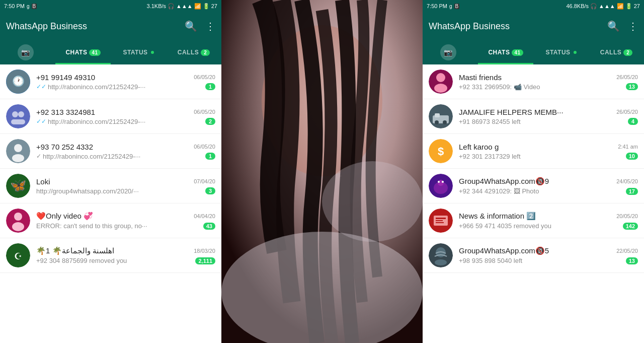  What do you see at coordinates (111, 186) in the screenshot?
I see `left-chat-item-4: 🦋 Loki 07/04/20 http://group4whatsapp.co…` at bounding box center [111, 186].